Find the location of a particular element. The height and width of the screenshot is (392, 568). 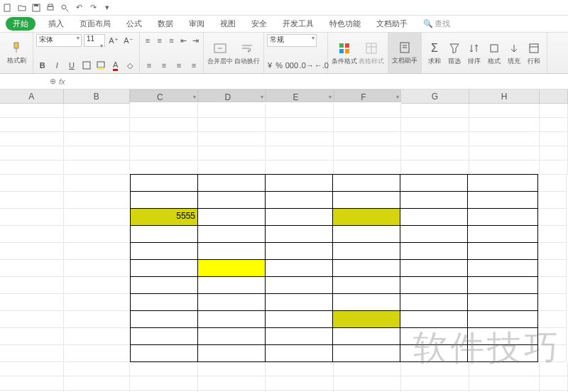

cell-E6 is located at coordinates (299, 183).